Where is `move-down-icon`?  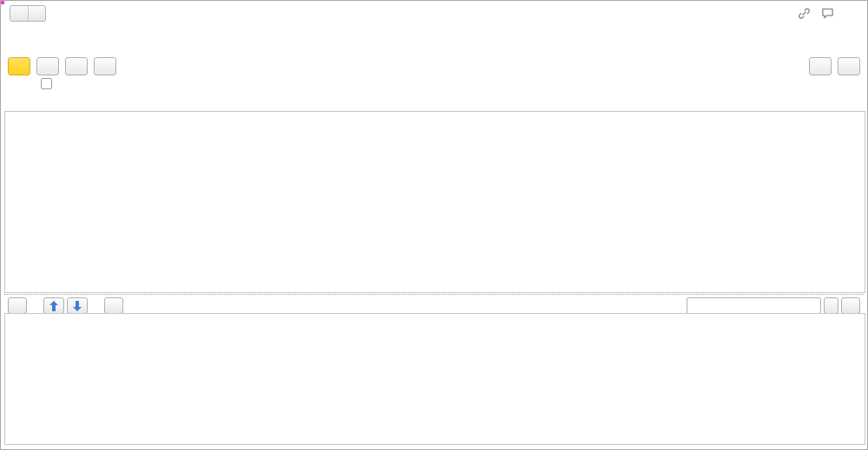
move-down-icon is located at coordinates (77, 305).